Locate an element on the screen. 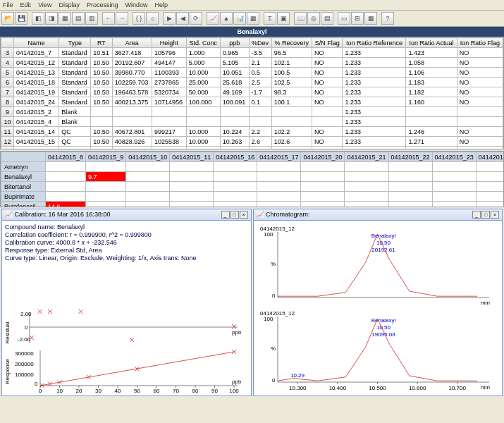 Image resolution: width=504 pixels, height=423 pixels. help-icon: ? is located at coordinates (388, 18).